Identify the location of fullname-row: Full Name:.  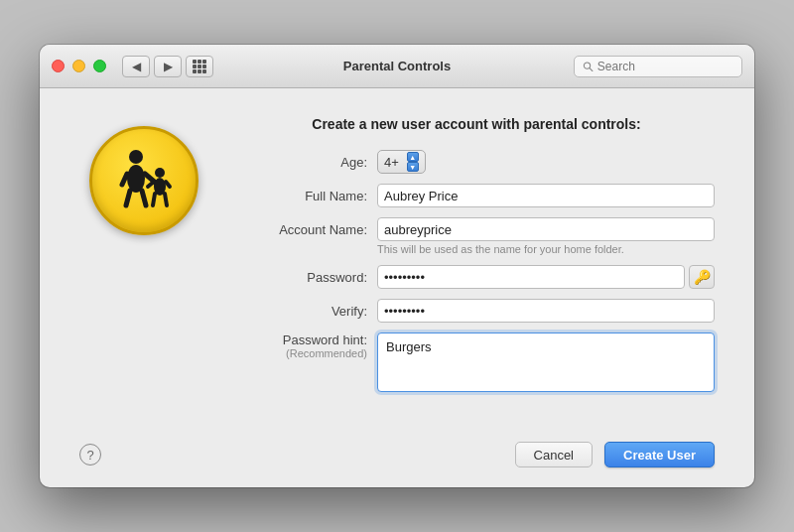
(476, 196).